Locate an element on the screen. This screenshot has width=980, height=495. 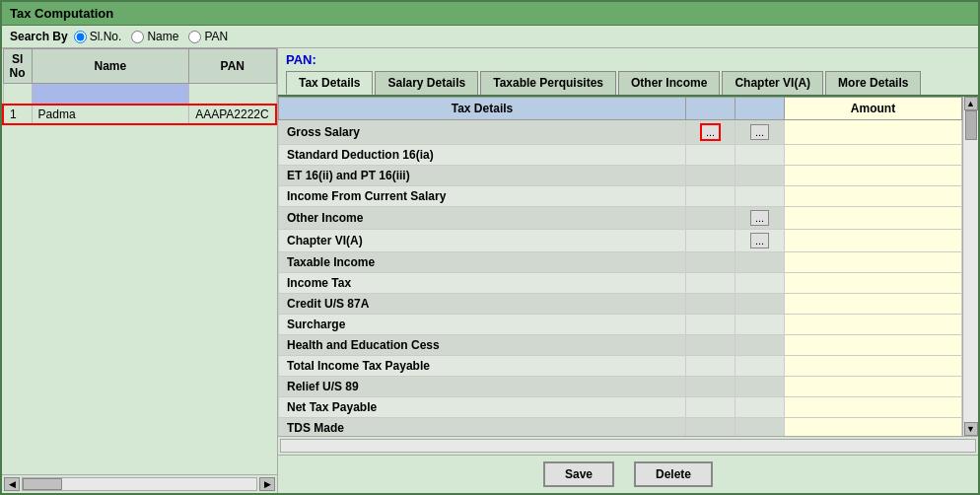
search-bar: Search By Sl.No. Name PAN is located at coordinates (490, 37).